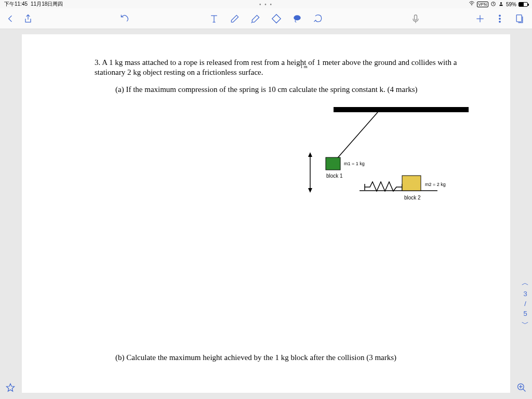  Describe the element at coordinates (525, 303) in the screenshot. I see `pager-sep: /` at that location.